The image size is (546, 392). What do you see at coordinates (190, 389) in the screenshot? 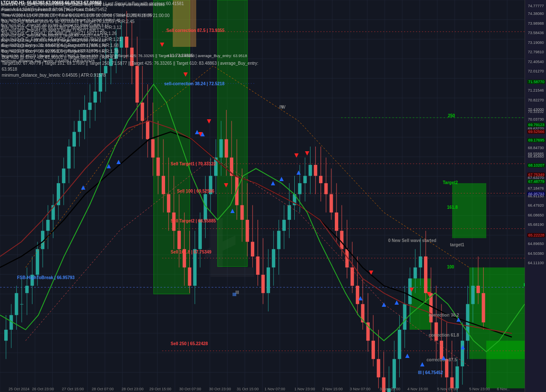
I see `time-label-6: 30 Oct 07:00` at bounding box center [190, 389].